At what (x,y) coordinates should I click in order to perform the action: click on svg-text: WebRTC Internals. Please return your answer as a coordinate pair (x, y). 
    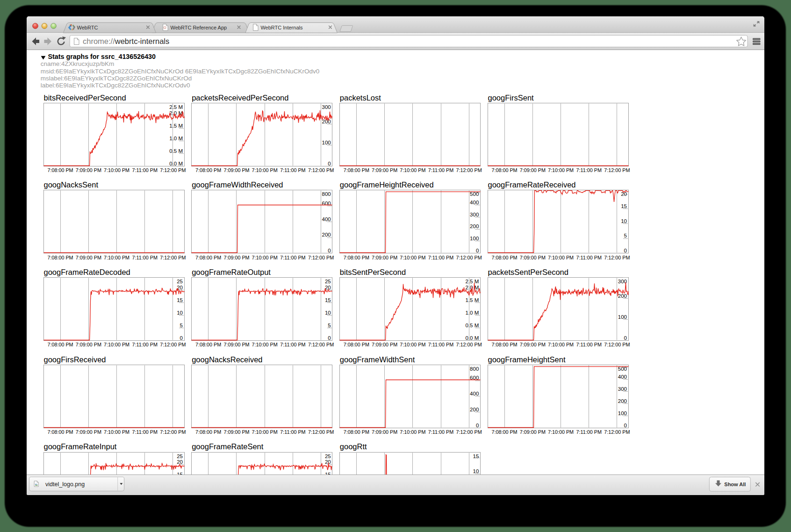
    Looking at the image, I should click on (281, 28).